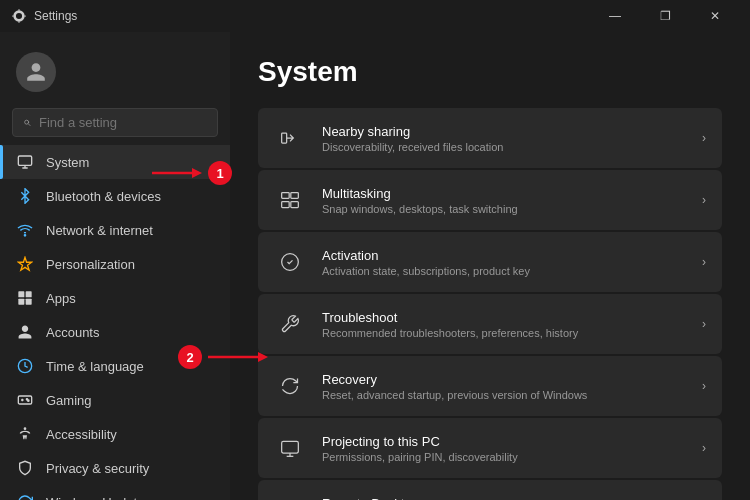  I want to click on search-icon, so click(27, 122).